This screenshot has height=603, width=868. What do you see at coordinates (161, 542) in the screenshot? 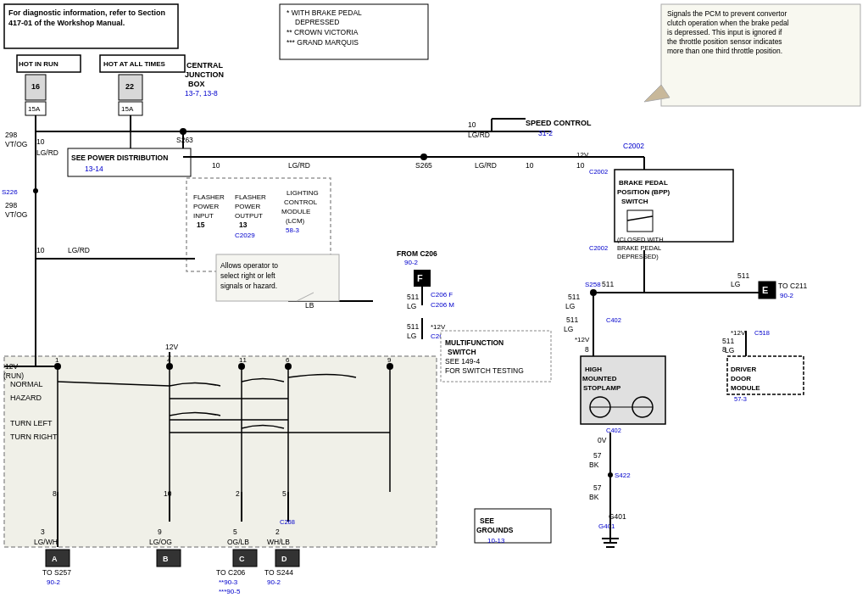
I see `svg-text: LG/OG` at bounding box center [161, 542].